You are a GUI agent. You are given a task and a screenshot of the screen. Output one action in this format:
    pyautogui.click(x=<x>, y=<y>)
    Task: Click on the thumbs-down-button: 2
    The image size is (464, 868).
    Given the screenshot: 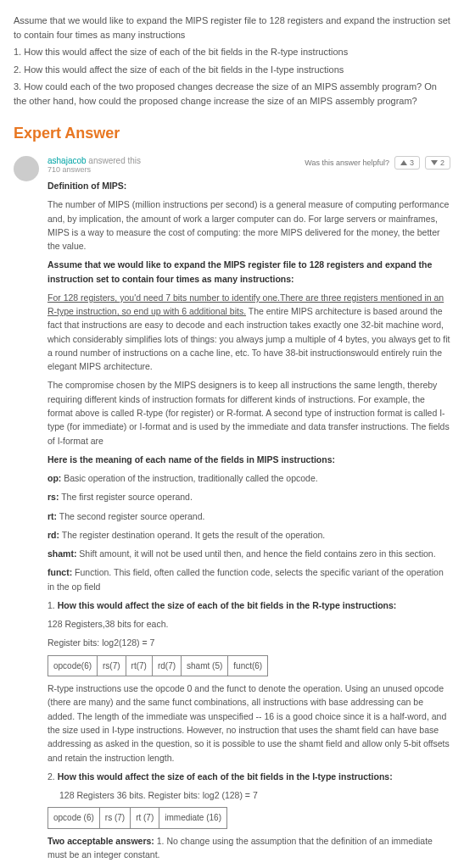 What is the action you would take?
    pyautogui.click(x=438, y=163)
    